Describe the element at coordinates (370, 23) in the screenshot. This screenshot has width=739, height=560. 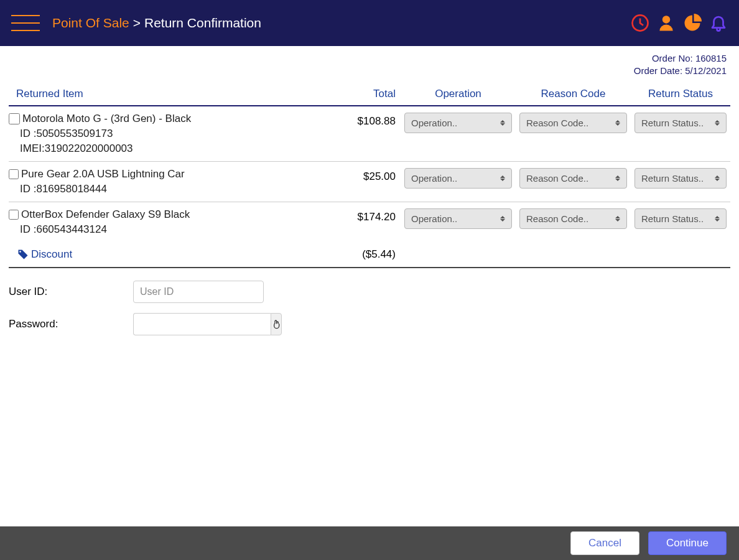
I see `top-bar: Point Of Sale > Return Confirmation` at that location.